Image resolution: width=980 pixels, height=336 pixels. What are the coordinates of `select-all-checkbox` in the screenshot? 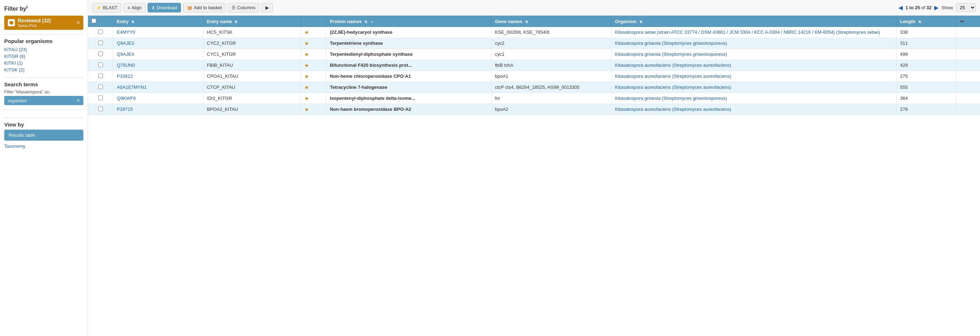 It's located at (94, 21).